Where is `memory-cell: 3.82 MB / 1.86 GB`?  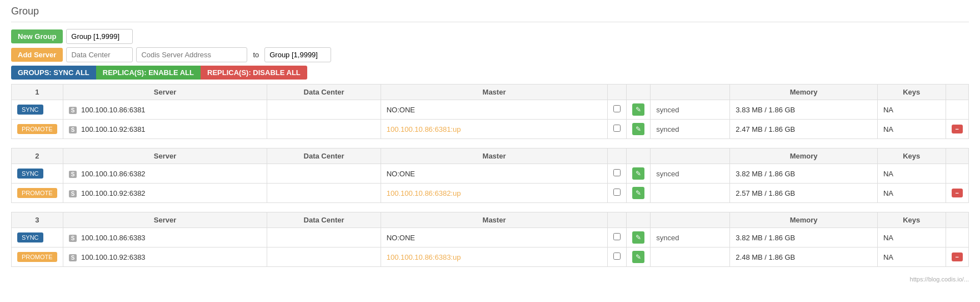
memory-cell: 3.82 MB / 1.86 GB is located at coordinates (804, 174).